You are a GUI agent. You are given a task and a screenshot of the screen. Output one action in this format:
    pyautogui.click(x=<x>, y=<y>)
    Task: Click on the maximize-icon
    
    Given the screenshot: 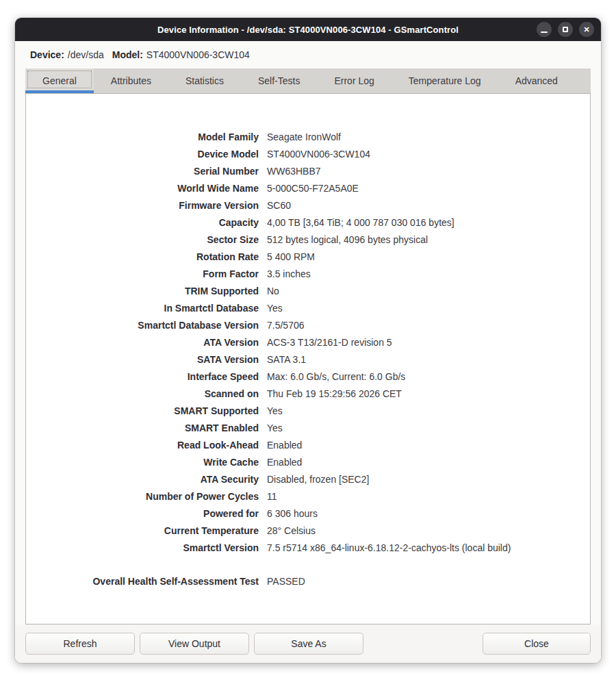 What is the action you would take?
    pyautogui.click(x=565, y=29)
    